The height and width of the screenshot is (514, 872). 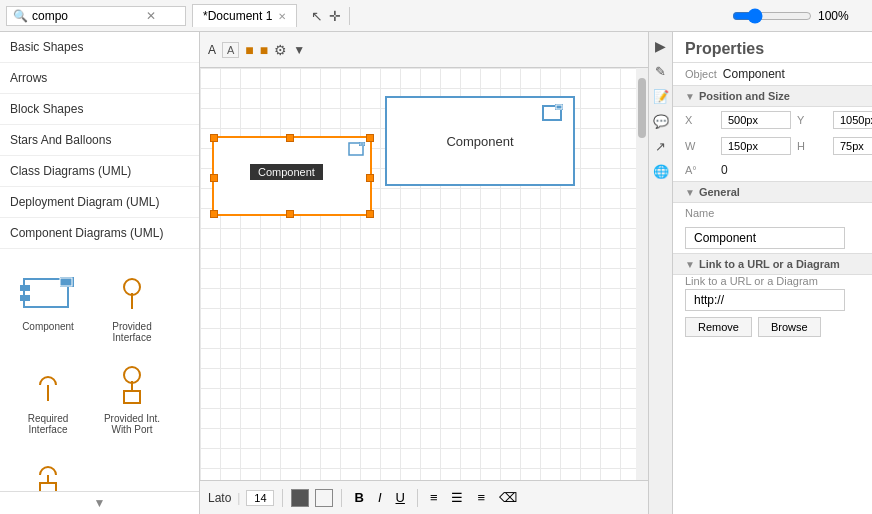 I want to click on link-collapse-icon: ▼, so click(x=690, y=264).